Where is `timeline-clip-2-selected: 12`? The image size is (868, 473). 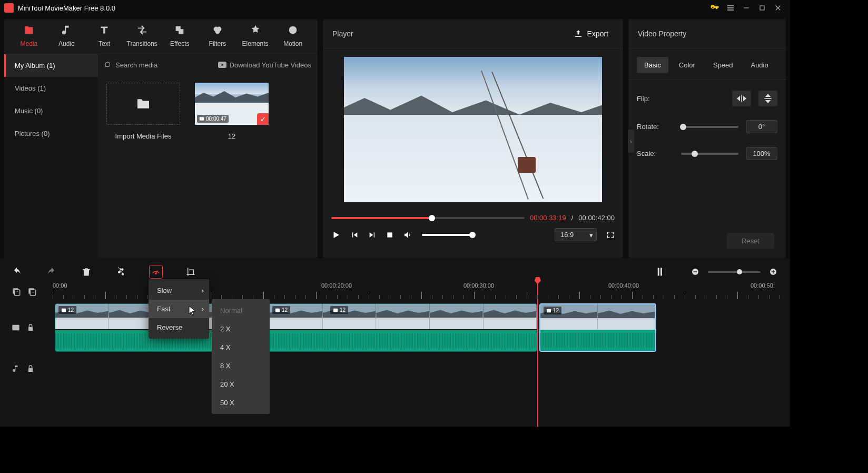
timeline-clip-2-selected: 12 is located at coordinates (598, 328).